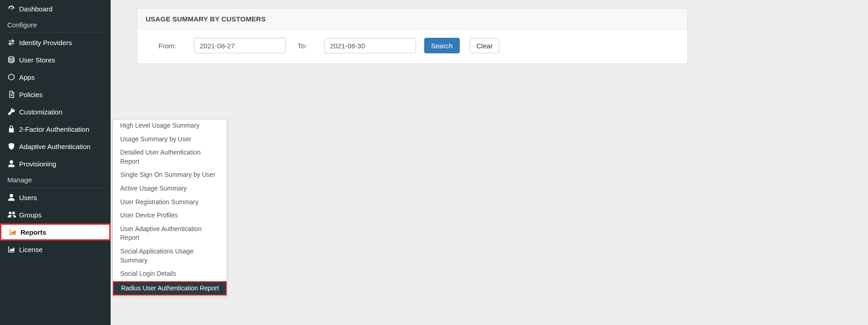 The width and height of the screenshot is (868, 325). Describe the element at coordinates (170, 126) in the screenshot. I see `submenu-item-high-level-usage-summary: High Level Usage Summary` at that location.